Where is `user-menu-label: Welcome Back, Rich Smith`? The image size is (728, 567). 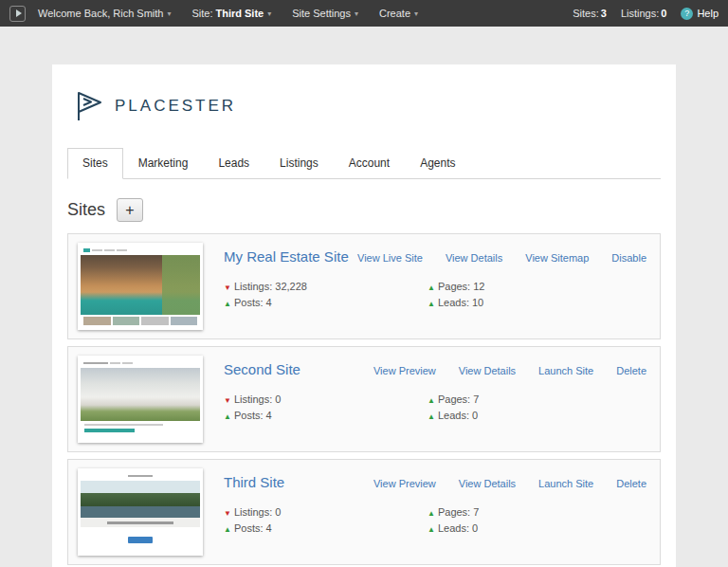 user-menu-label: Welcome Back, Rich Smith is located at coordinates (100, 13).